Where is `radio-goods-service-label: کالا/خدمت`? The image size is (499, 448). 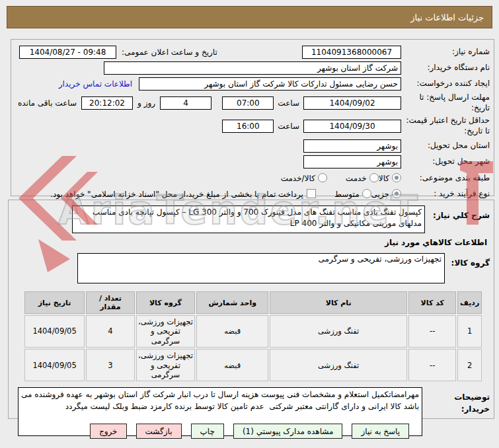 radio-goods-service-label: کالا/خدمت is located at coordinates (298, 178).